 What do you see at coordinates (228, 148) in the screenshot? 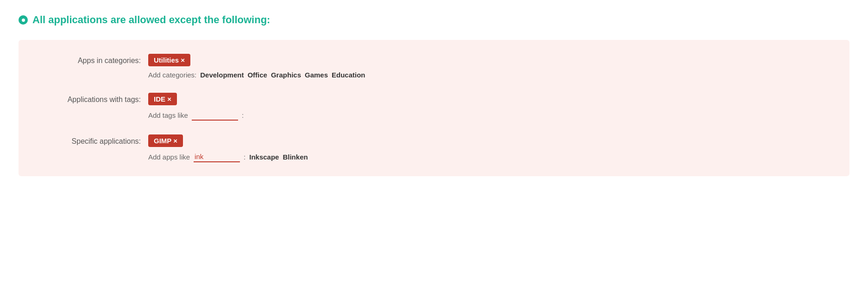
I see `apps-content: GIMP × Add apps like : Inkscape Blinken` at bounding box center [228, 148].